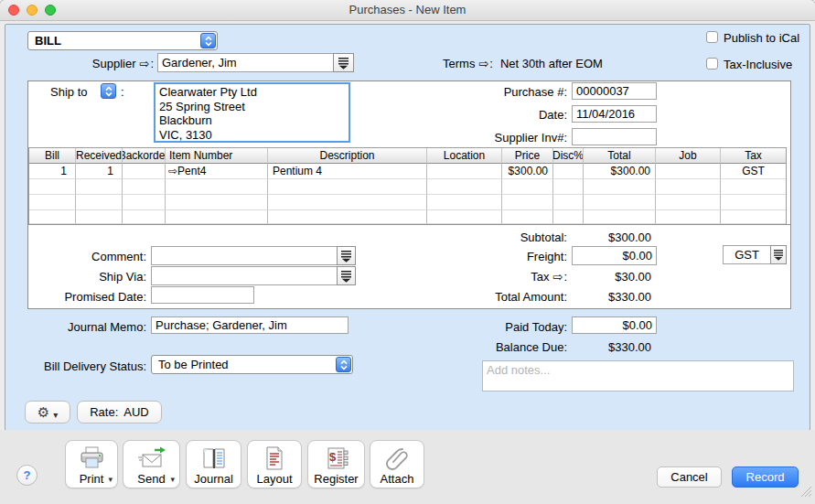 This screenshot has height=504, width=815. I want to click on supplier-input, so click(245, 62).